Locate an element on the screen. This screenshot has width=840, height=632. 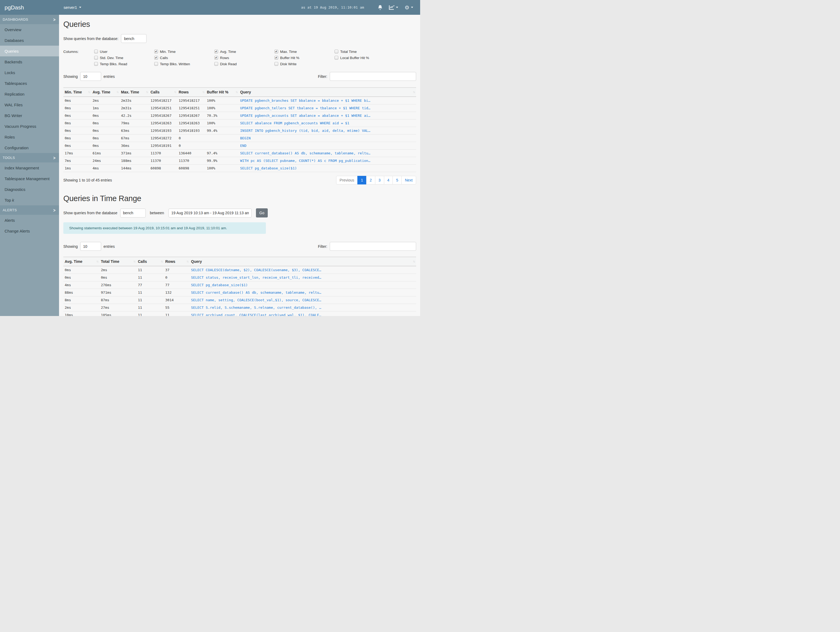
table-row: 1ms4ms144ms6089860898100%SELECT pg_datab… is located at coordinates (240, 168).